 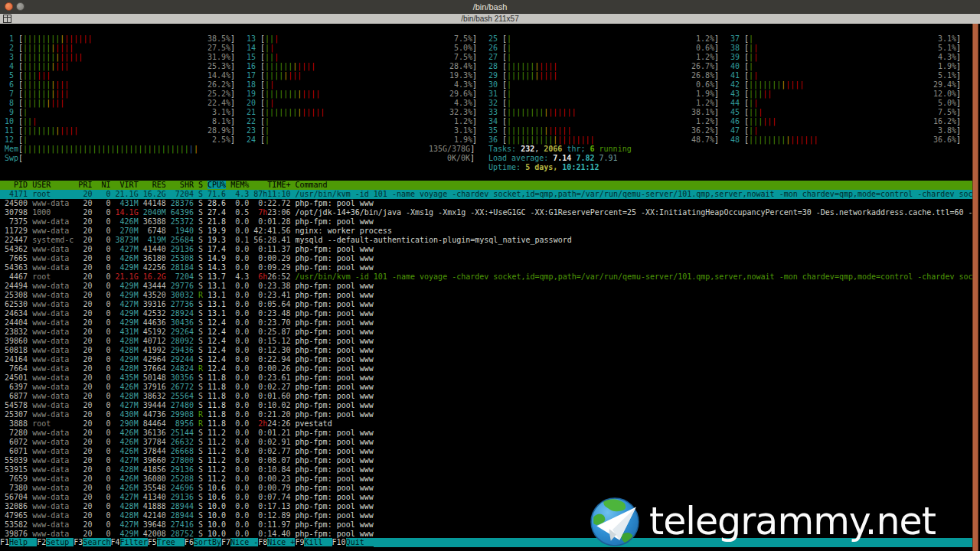 What do you see at coordinates (486, 231) in the screenshot?
I see `process-row-11729: 11729 www-data 20 0 270M 6748 1940 S 19.…` at bounding box center [486, 231].